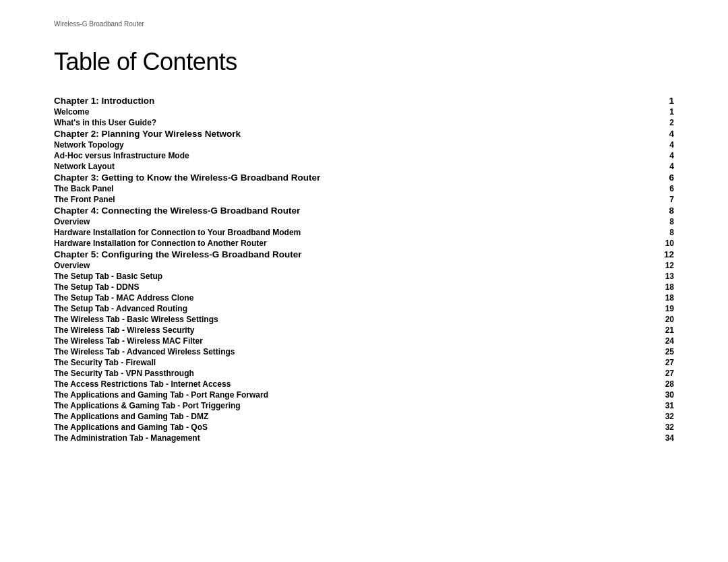  Describe the element at coordinates (663, 199) in the screenshot. I see `subsection-page: 7` at that location.